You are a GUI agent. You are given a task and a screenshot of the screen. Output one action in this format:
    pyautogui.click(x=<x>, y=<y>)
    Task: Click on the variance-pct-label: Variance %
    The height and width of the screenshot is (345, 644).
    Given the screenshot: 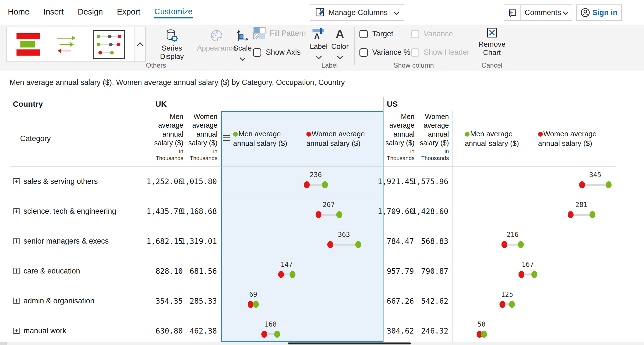 What is the action you would take?
    pyautogui.click(x=391, y=53)
    